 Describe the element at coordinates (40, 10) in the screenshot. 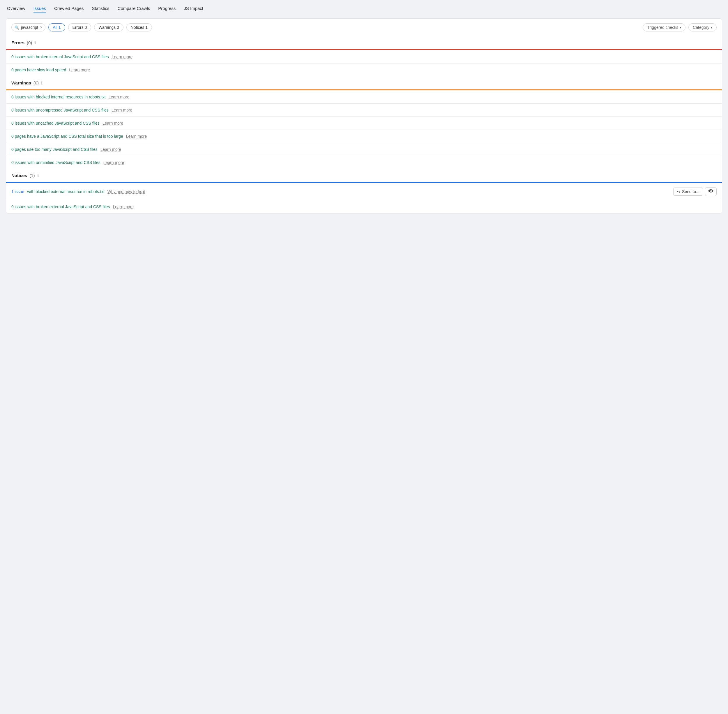

I see `nav-issues: Issues` at that location.